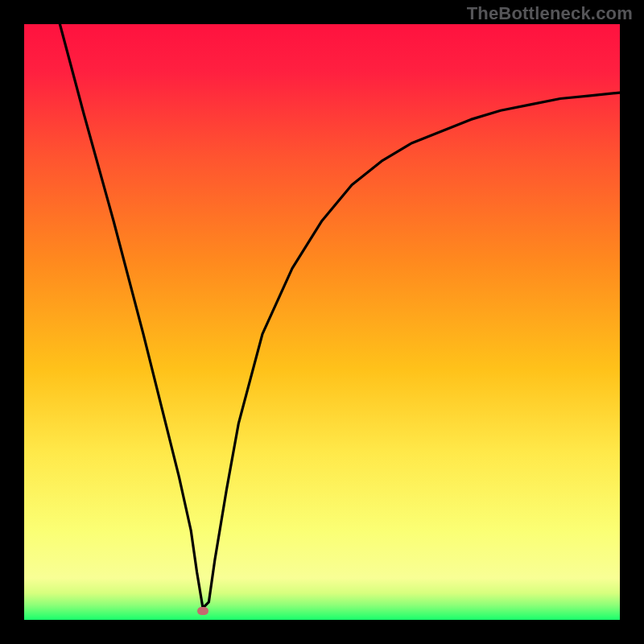 The width and height of the screenshot is (644, 644). Describe the element at coordinates (203, 611) in the screenshot. I see `minimum-marker` at that location.